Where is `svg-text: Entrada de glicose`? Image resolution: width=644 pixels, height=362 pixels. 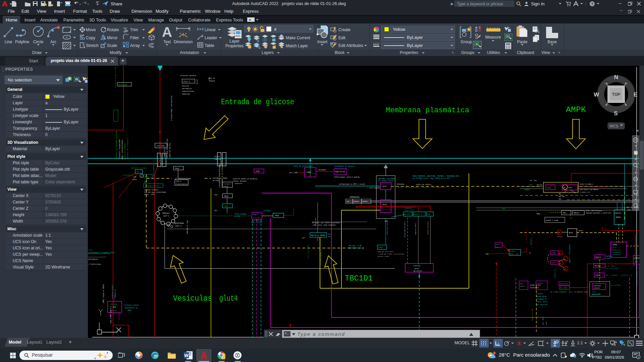
svg-text: Entrada de glicose is located at coordinates (258, 102).